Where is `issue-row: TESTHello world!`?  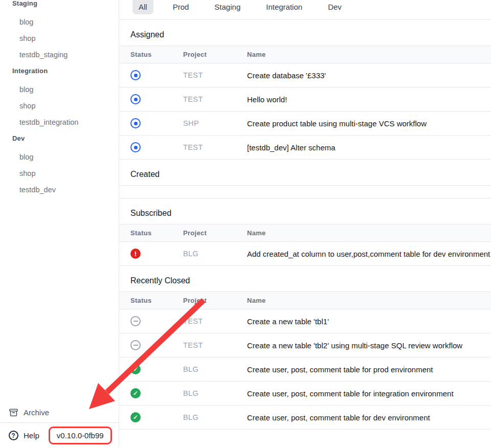
issue-row: TESTHello world! is located at coordinates (305, 99).